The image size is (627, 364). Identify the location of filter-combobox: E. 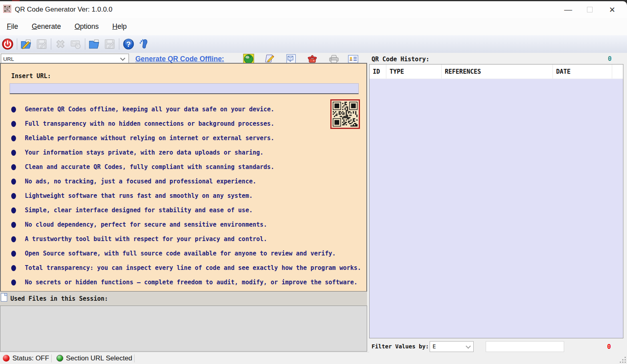
(452, 347).